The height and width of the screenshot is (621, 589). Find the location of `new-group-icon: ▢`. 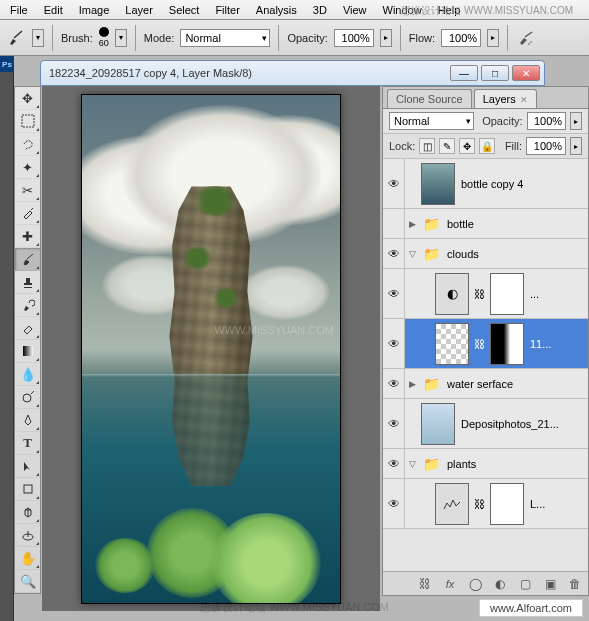

new-group-icon: ▢ is located at coordinates (525, 584).